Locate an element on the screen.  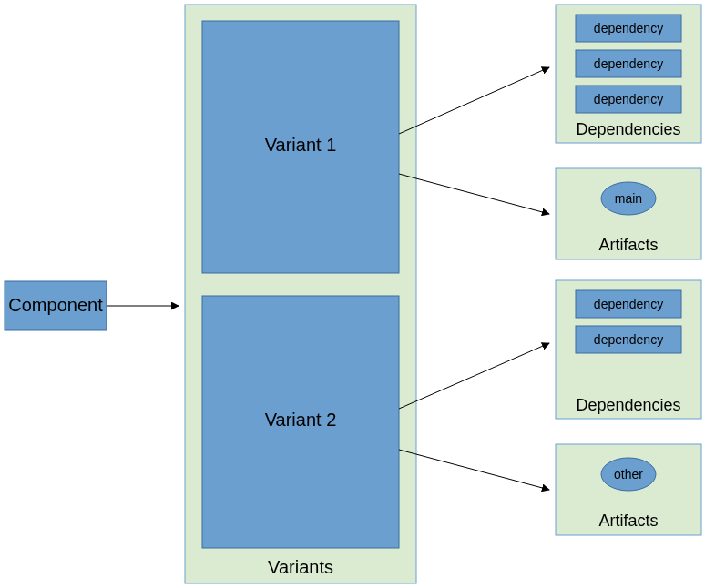
artifact-other-node: other is located at coordinates (628, 474).